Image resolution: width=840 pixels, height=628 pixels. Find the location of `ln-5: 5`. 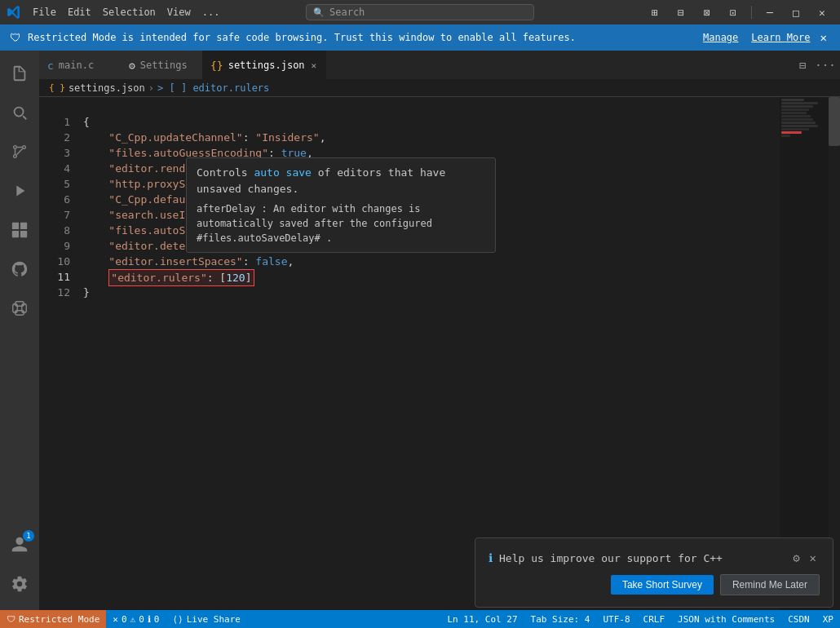

ln-5: 5 is located at coordinates (55, 184).